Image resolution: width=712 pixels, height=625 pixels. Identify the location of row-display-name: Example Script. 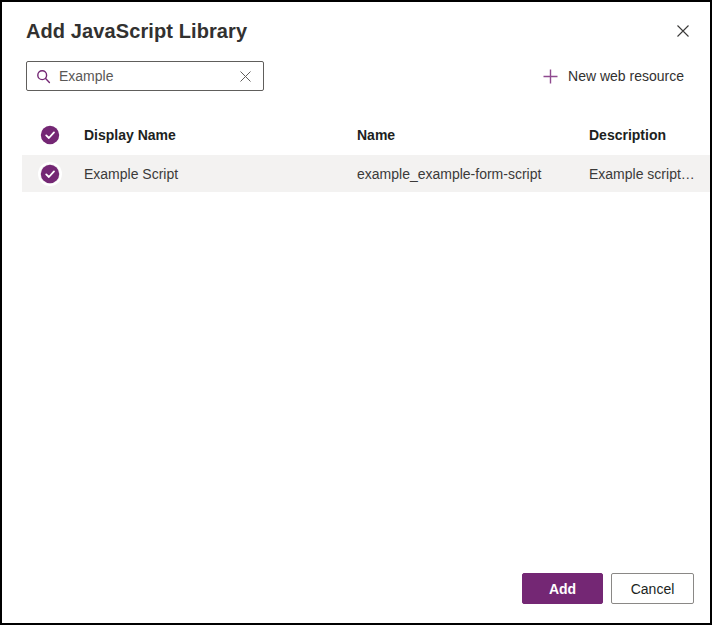
(220, 174).